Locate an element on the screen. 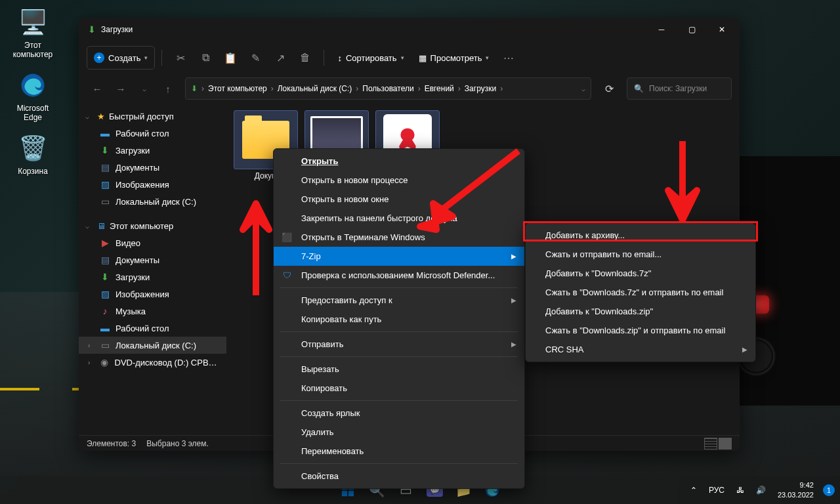  nav-item-dvd: ›◉DVD-дисковод (D:) CPBA_X6 is located at coordinates (152, 362).